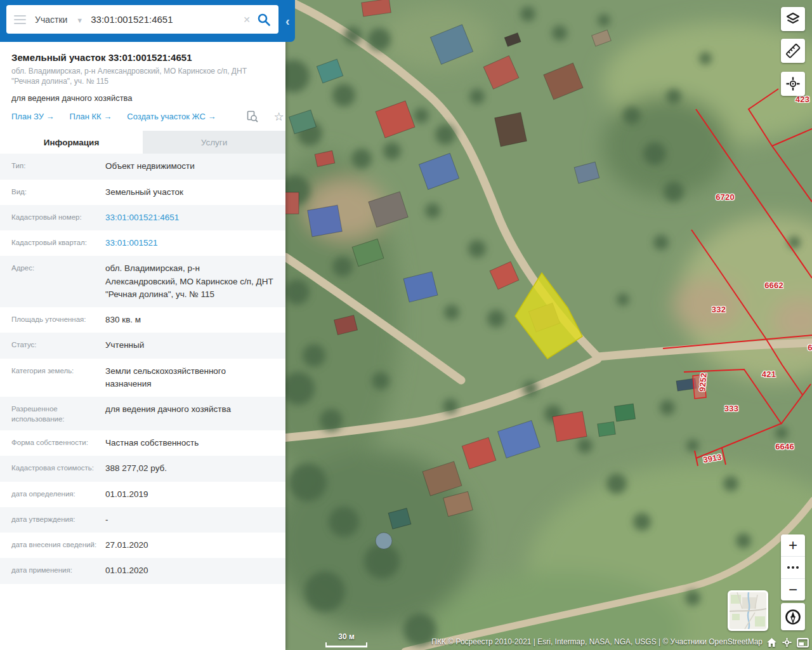  I want to click on row-label: Категория земель:, so click(58, 371).